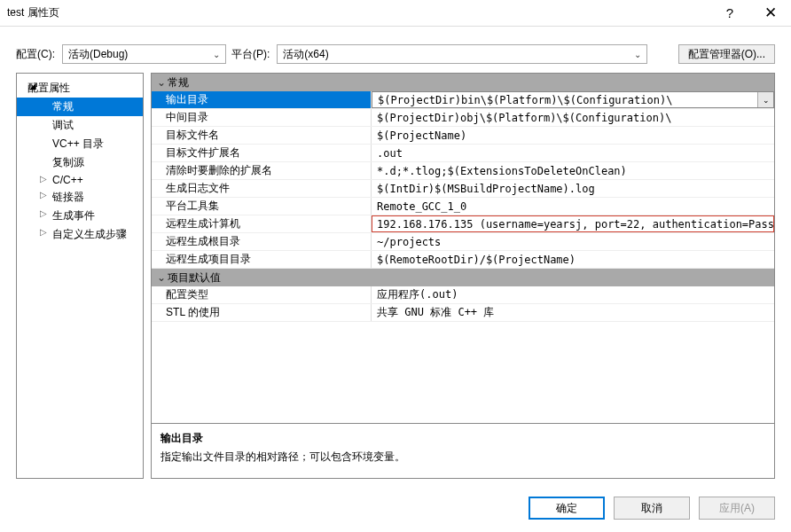  What do you see at coordinates (463, 295) in the screenshot?
I see `grid-row: 配置类型应用程序(.out)` at bounding box center [463, 295].